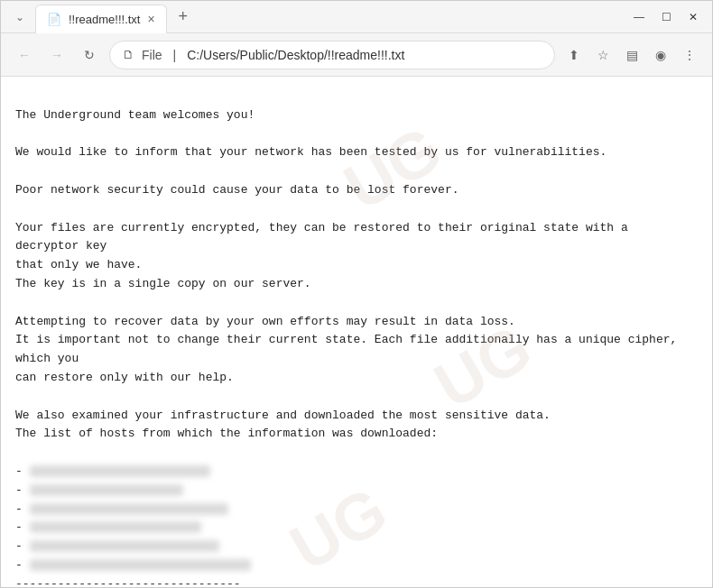  I want to click on file-protocol-icon: 🗋, so click(128, 54).